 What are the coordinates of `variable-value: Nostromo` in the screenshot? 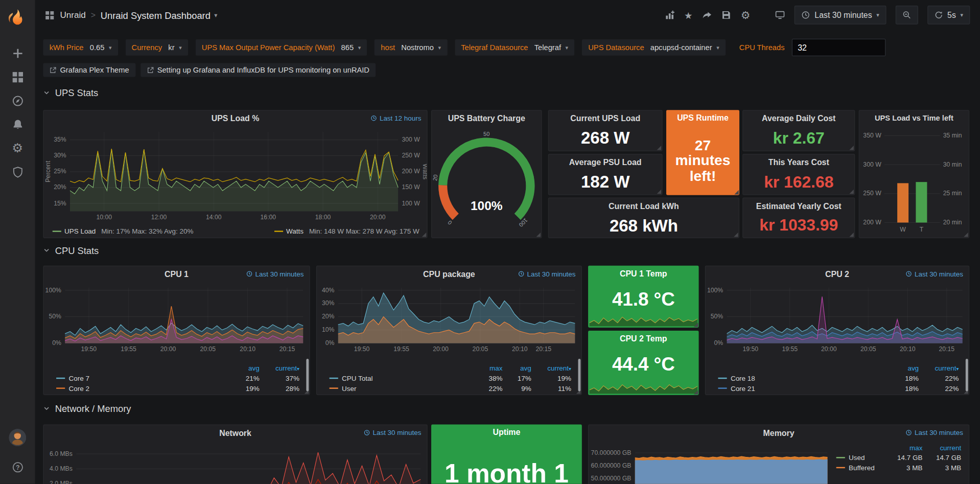 It's located at (417, 47).